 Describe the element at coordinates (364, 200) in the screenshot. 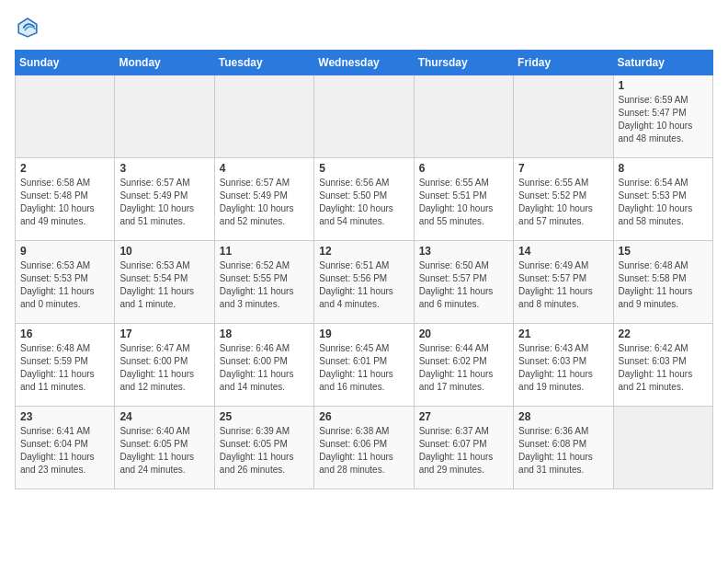

I see `day-cell: 5Sunrise: 6:56 AM Sunset: 5:50 PM Daylig…` at that location.